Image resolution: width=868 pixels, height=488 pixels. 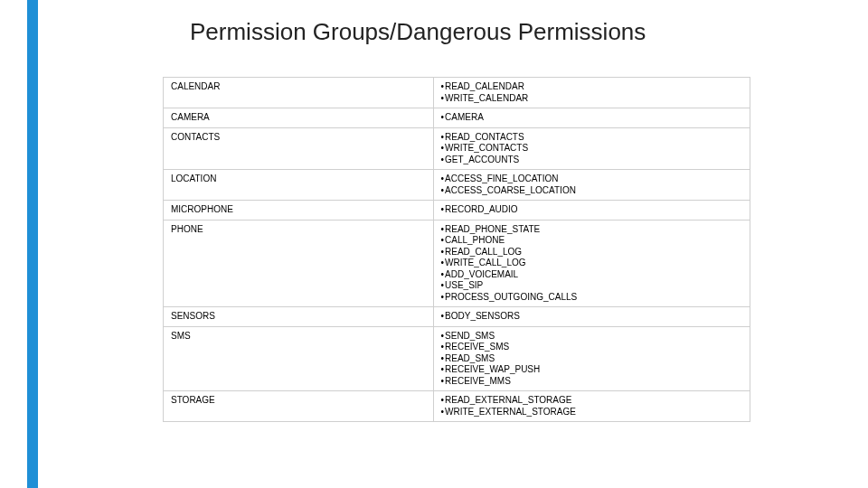 What do you see at coordinates (591, 359) in the screenshot?
I see `permissions-cell: •SEND_SMS•RECEIVE_SMS•READ_SMS•RECEIVE_W…` at bounding box center [591, 359].